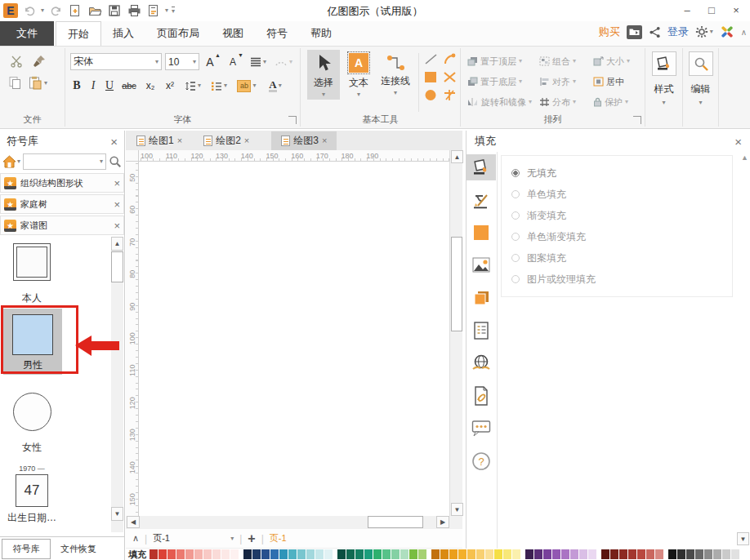  Describe the element at coordinates (226, 140) in the screenshot. I see `doc-tab-2: 绘图2 ×` at that location.